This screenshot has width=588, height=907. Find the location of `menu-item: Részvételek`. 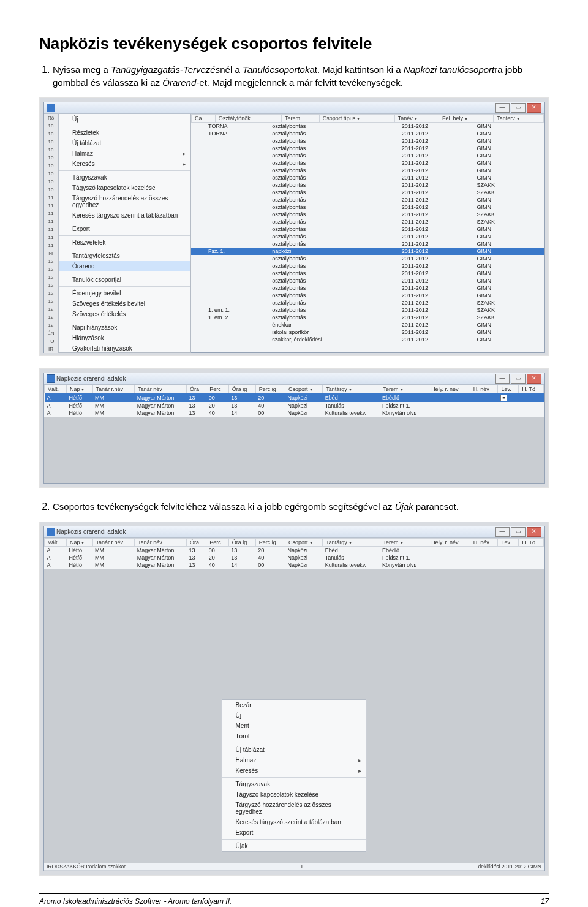

menu-item: Részvételek is located at coordinates (125, 241).